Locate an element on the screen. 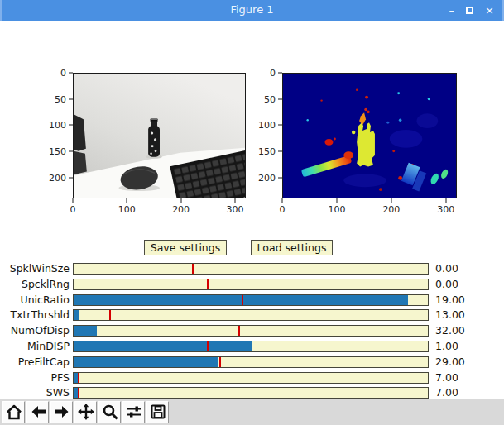 This screenshot has width=504, height=425. right-plot-y-axis: 050100150200 is located at coordinates (257, 136).